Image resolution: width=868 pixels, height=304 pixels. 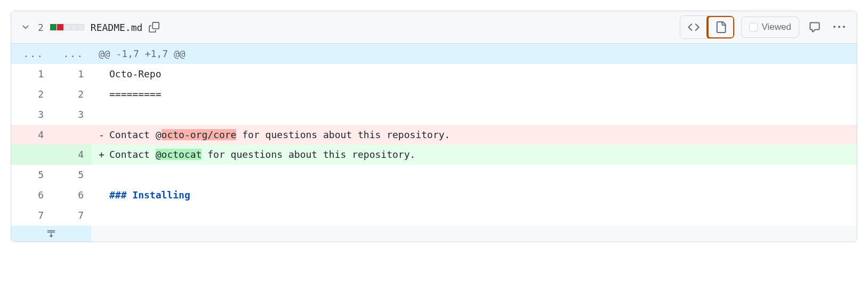 What do you see at coordinates (474, 234) in the screenshot?
I see `expand-blank` at bounding box center [474, 234].